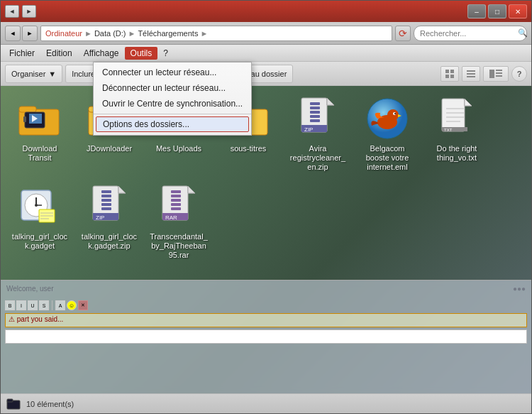 The width and height of the screenshot is (532, 414). I want to click on list-item: TXT Do the right thing_vo.txt, so click(457, 134).